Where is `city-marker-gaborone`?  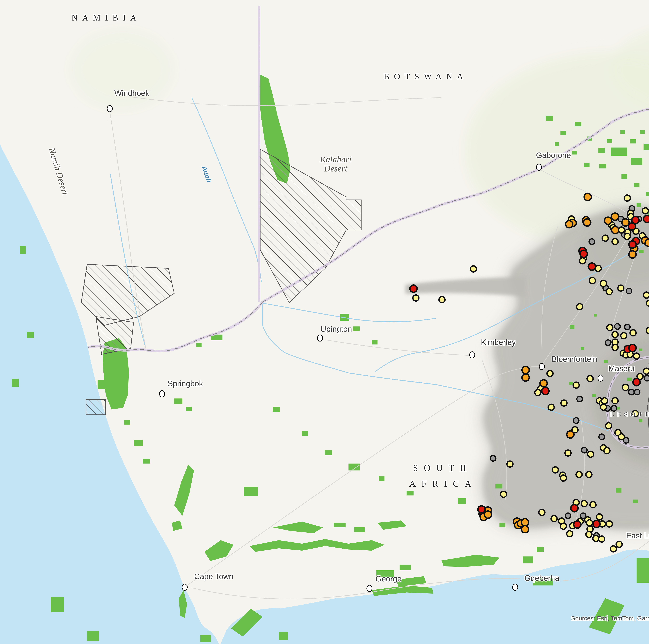 city-marker-gaborone is located at coordinates (539, 167).